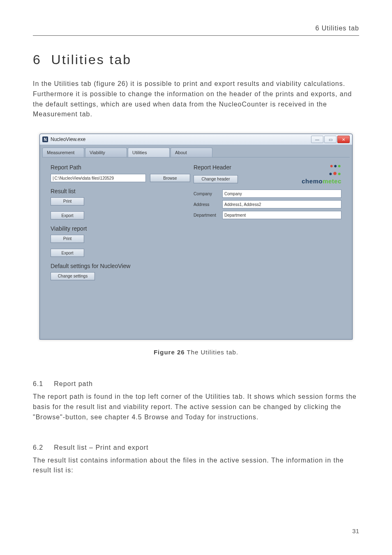 This screenshot has height=555, width=392. I want to click on change-settings-button: Change settings, so click(73, 276).